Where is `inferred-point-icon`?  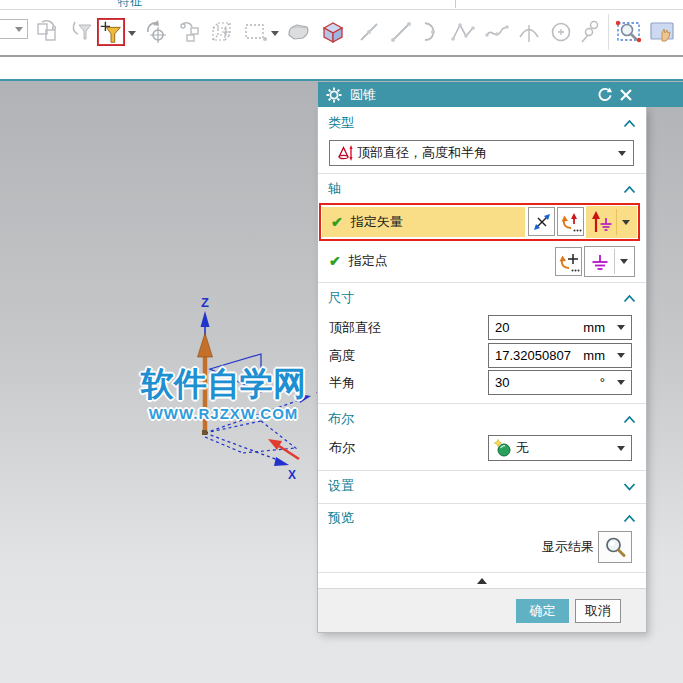 inferred-point-icon is located at coordinates (600, 262).